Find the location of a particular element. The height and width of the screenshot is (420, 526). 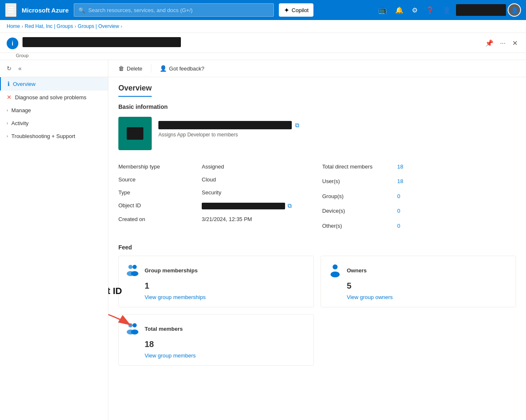

value-others: 0 is located at coordinates (457, 227).